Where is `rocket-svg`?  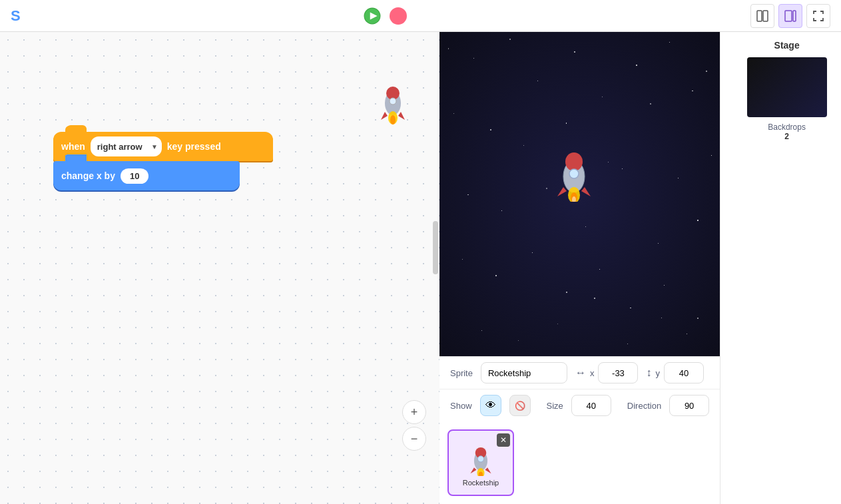
rocket-svg is located at coordinates (574, 172).